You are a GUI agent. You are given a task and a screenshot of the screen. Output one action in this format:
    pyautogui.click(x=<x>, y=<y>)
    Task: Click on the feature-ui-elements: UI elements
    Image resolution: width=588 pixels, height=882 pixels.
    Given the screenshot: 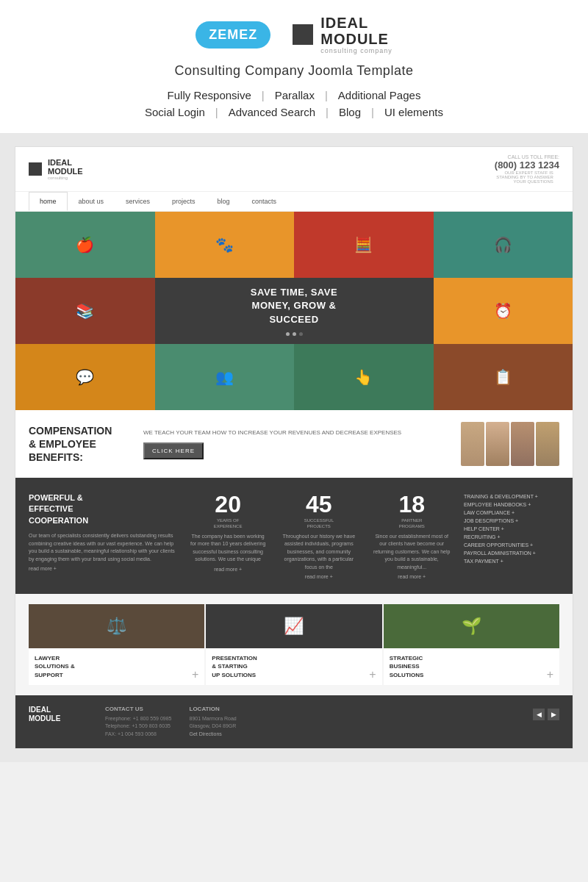 What is the action you would take?
    pyautogui.click(x=414, y=112)
    